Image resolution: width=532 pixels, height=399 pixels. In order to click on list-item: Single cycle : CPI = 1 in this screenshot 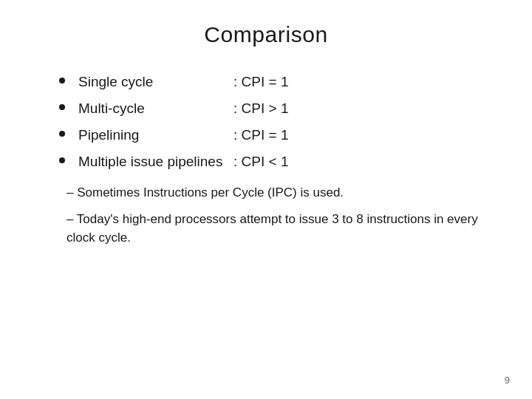, I will do `click(273, 82)`.